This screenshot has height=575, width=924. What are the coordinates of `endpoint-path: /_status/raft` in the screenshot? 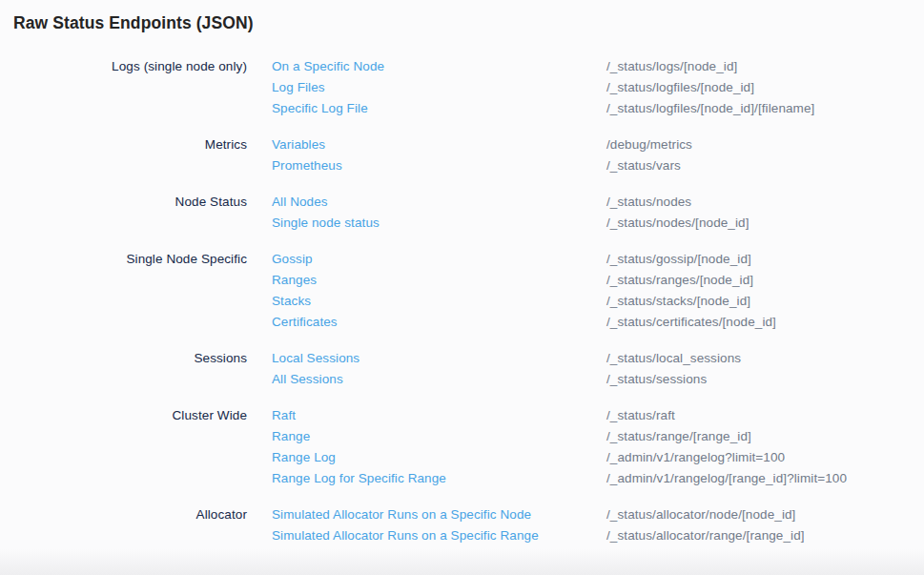 It's located at (765, 416).